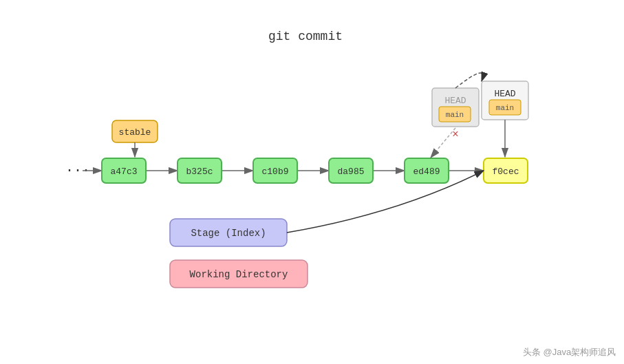 The height and width of the screenshot is (364, 624). What do you see at coordinates (505, 94) in the screenshot?
I see `head-new-text: HEAD` at bounding box center [505, 94].